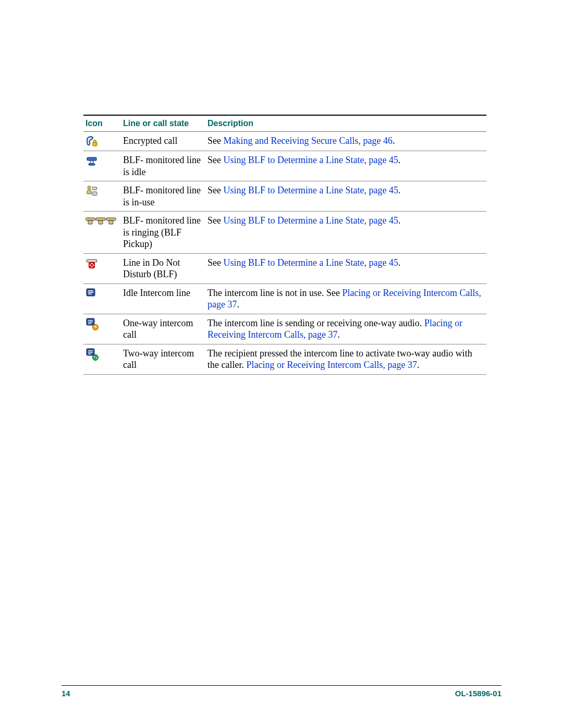 This screenshot has height=728, width=563. I want to click on xref-link: Making and Receiving Secure Calls, page …, so click(308, 141).